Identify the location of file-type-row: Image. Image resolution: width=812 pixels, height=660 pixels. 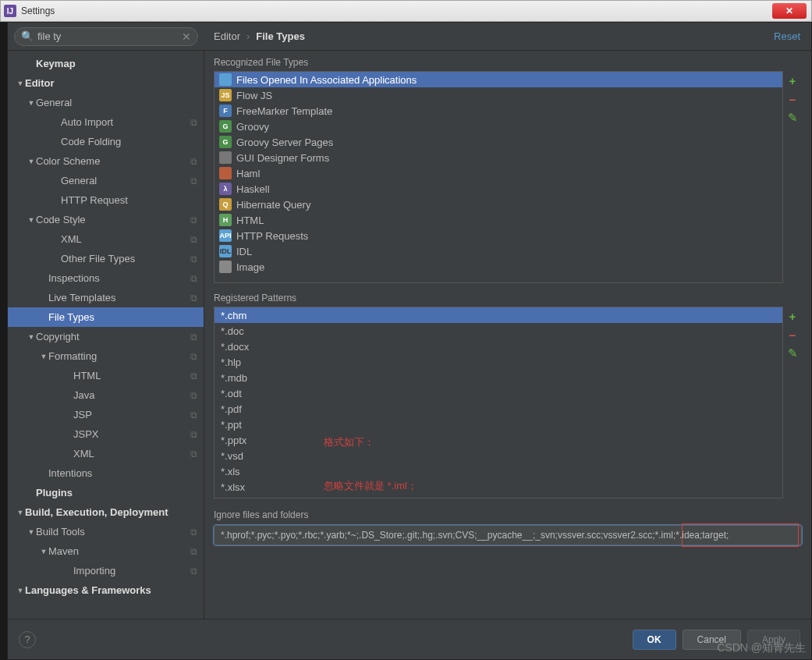
(498, 267).